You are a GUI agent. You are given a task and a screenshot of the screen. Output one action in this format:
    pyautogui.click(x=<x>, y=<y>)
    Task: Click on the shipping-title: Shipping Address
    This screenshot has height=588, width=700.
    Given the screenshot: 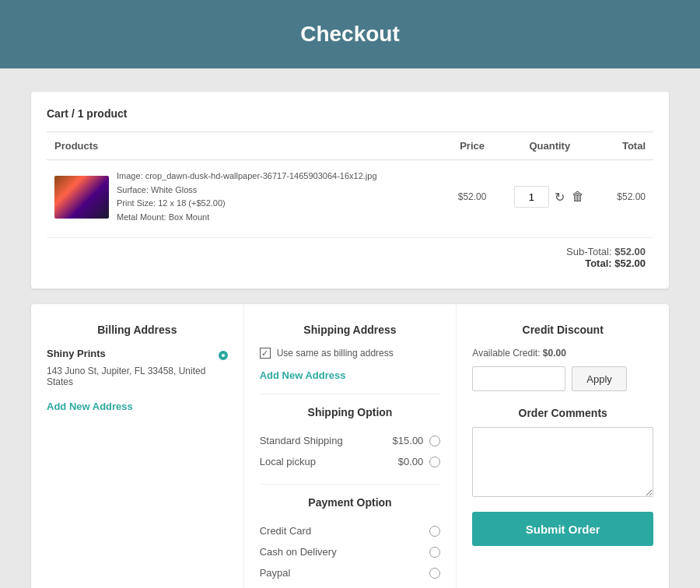 What is the action you would take?
    pyautogui.click(x=350, y=330)
    